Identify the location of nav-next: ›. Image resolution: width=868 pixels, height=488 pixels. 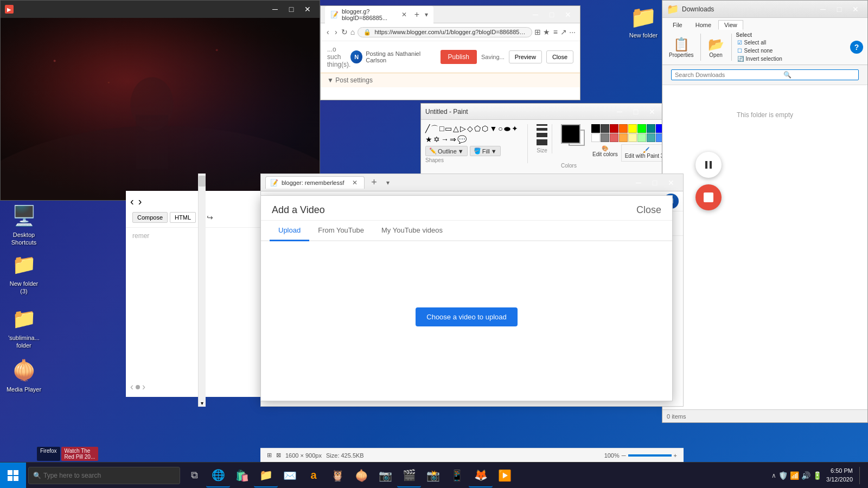
(144, 387).